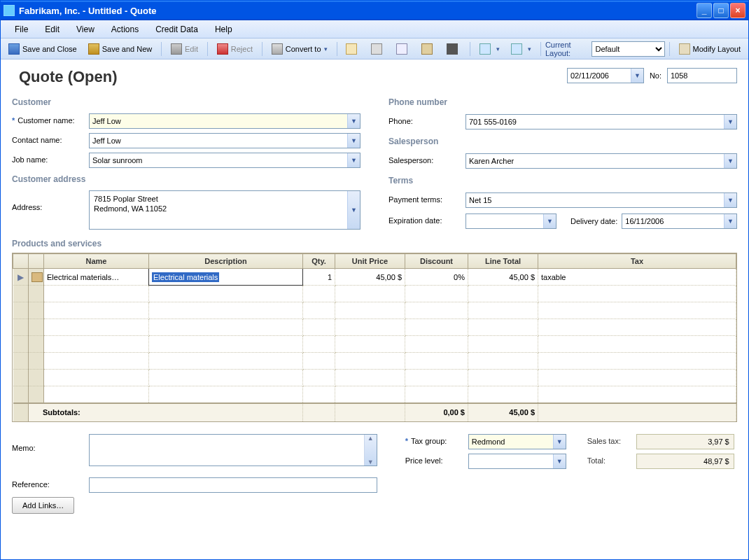 The width and height of the screenshot is (749, 560). What do you see at coordinates (218, 141) in the screenshot?
I see `contact-name-value: Jeff Low` at bounding box center [218, 141].